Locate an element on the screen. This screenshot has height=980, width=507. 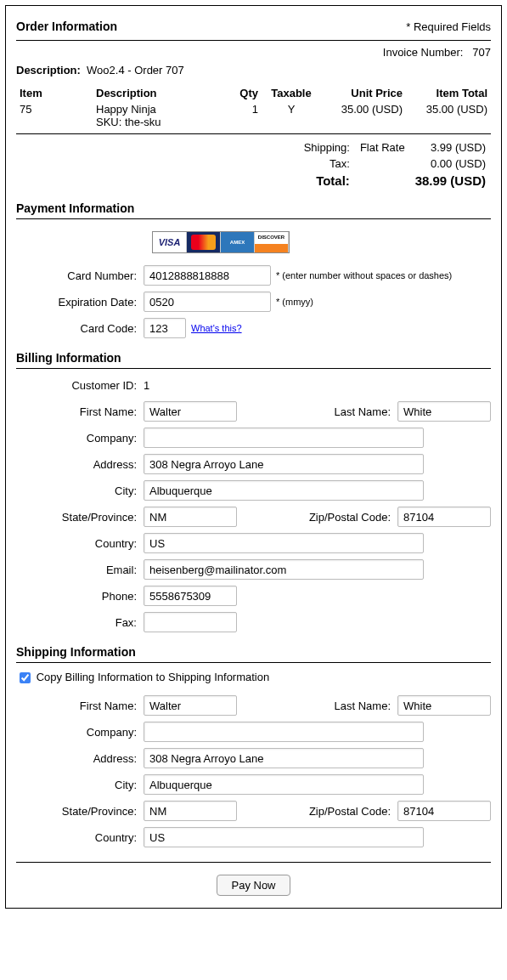
customer-id-value: 1 is located at coordinates (146, 386).